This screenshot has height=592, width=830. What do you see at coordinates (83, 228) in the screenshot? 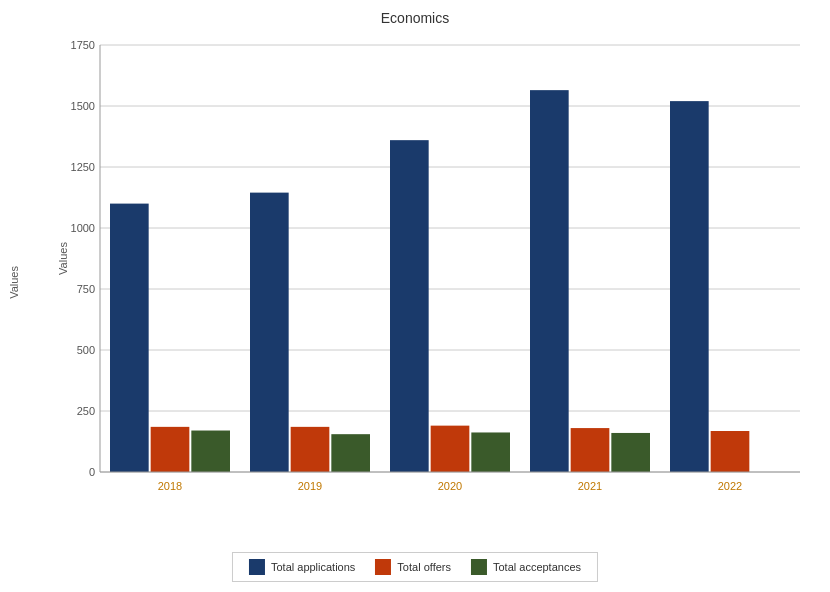
I see `svg-text: 1000` at bounding box center [83, 228].